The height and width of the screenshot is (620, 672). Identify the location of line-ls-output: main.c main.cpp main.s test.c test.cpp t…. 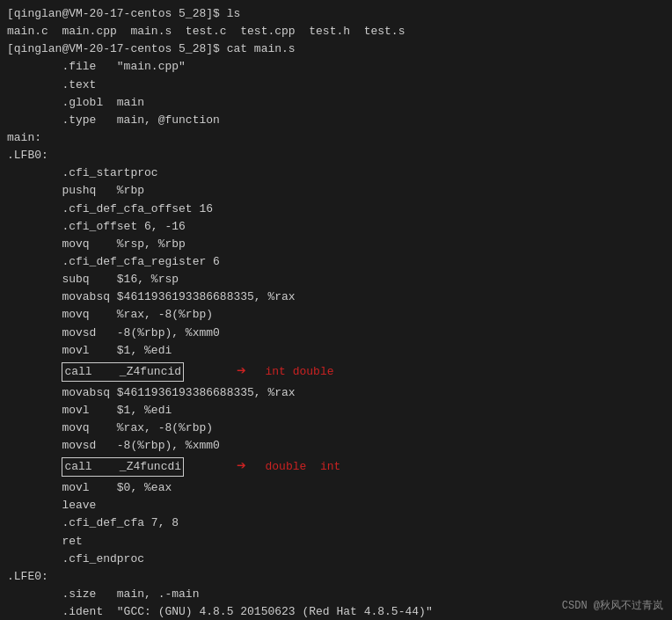
(336, 32).